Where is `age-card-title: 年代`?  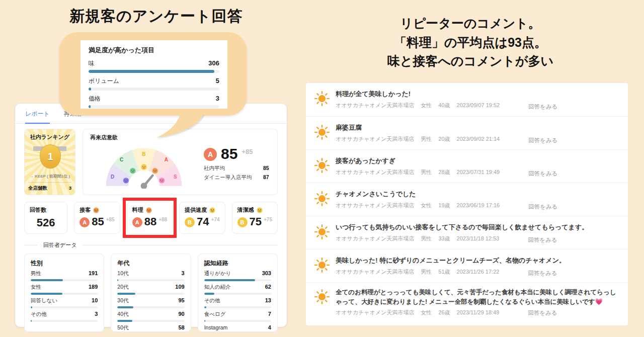 age-card-title: 年代 is located at coordinates (151, 264).